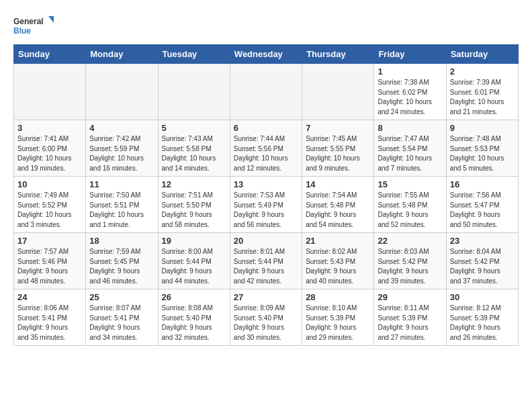 This screenshot has width=532, height=411. Describe the element at coordinates (482, 148) in the screenshot. I see `calendar-cell: 9Sunrise: 7:48 AM Sunset: 5:53 PM Daylig…` at that location.